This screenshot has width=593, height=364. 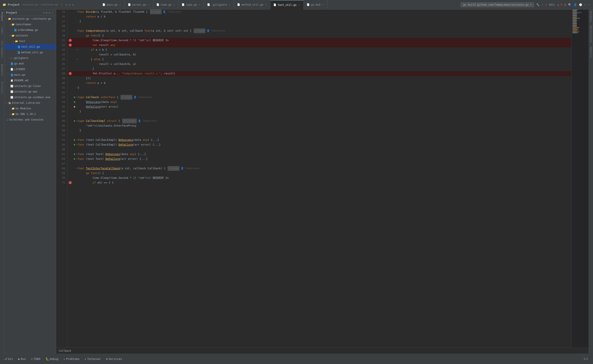 What do you see at coordinates (191, 5) in the screenshot?
I see `tab-type-go: 📄type.go✕` at bounding box center [191, 5].